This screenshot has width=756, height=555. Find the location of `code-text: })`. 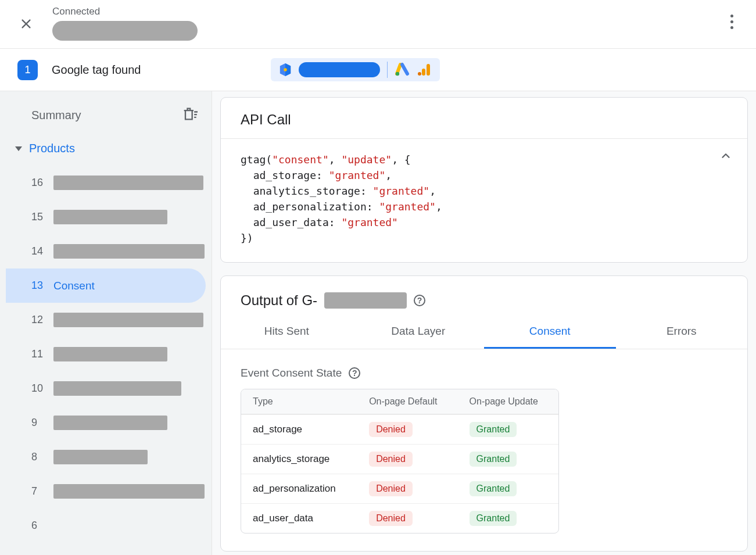

code-text: }) is located at coordinates (247, 238).